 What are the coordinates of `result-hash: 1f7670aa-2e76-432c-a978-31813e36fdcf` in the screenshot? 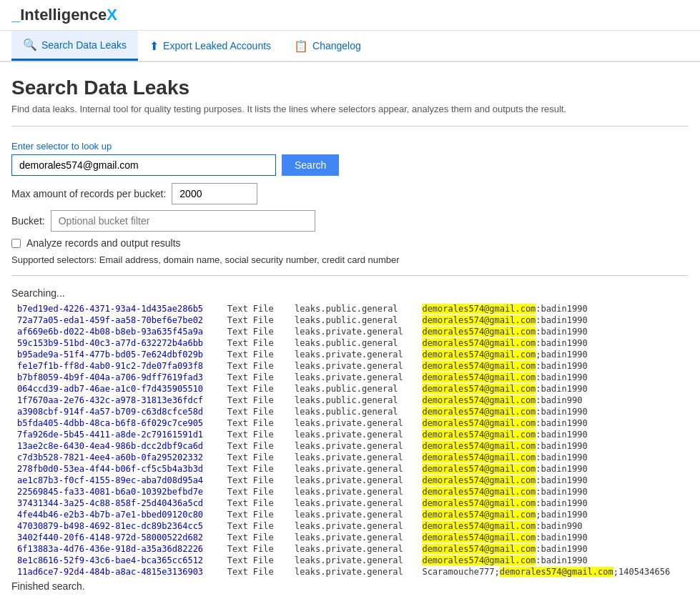 It's located at (117, 400).